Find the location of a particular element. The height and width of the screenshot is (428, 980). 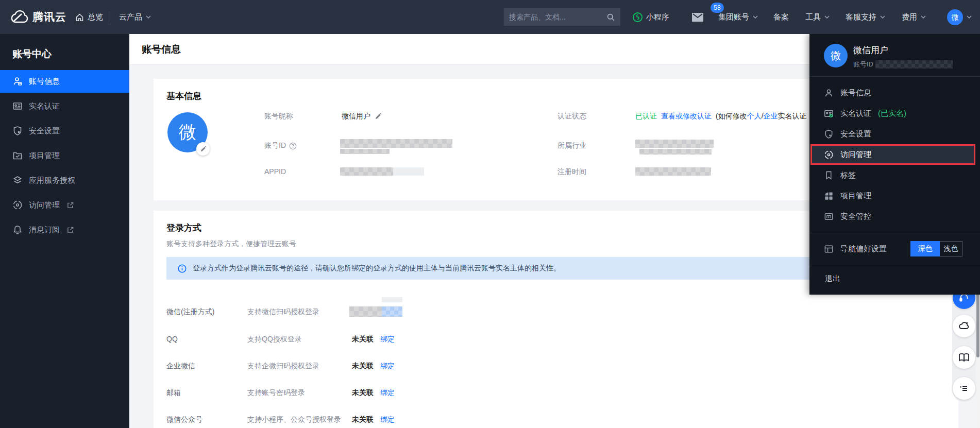

brand-name: 腾讯云 is located at coordinates (49, 17).